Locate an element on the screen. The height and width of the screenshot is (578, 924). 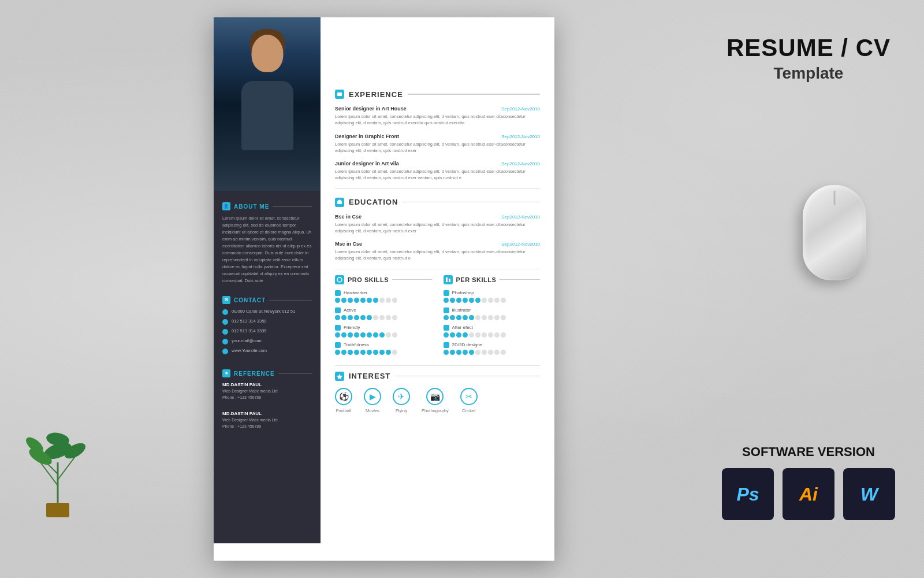
skill-name: 2D/3D designe is located at coordinates (492, 345).